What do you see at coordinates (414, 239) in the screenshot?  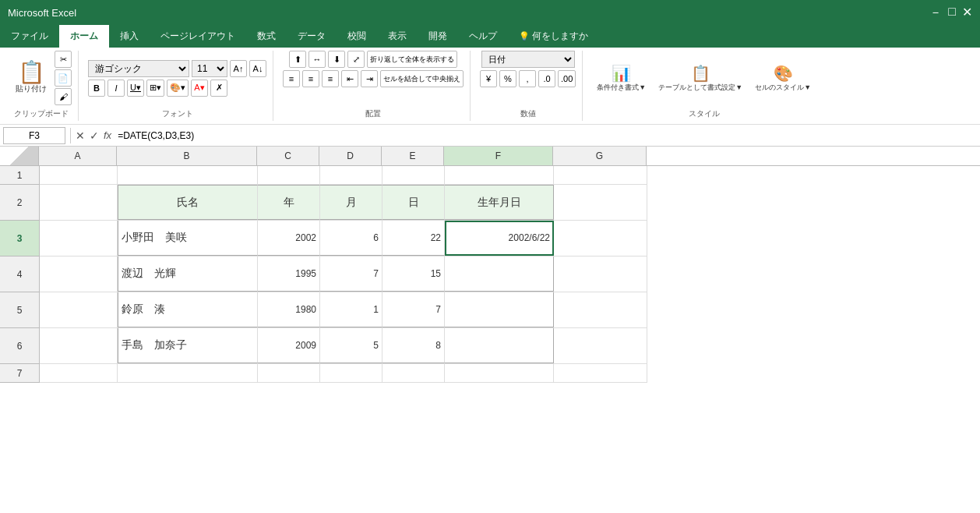 I see `cell-E3: 22` at bounding box center [414, 239].